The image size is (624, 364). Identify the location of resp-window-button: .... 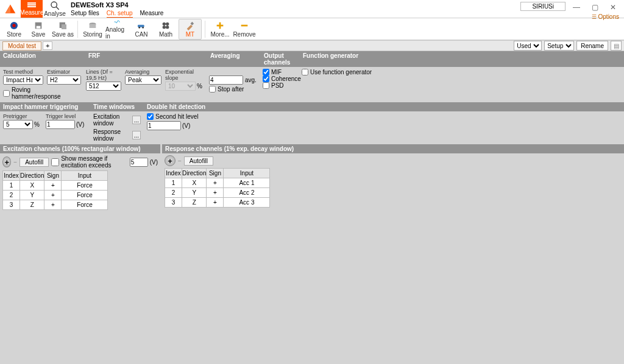
(136, 135).